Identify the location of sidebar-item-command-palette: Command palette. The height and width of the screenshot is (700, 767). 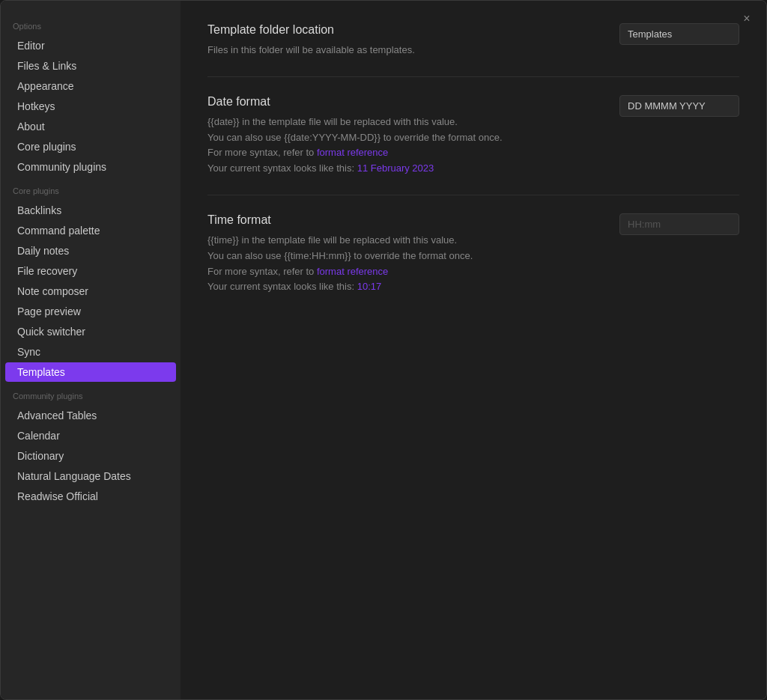
(91, 231).